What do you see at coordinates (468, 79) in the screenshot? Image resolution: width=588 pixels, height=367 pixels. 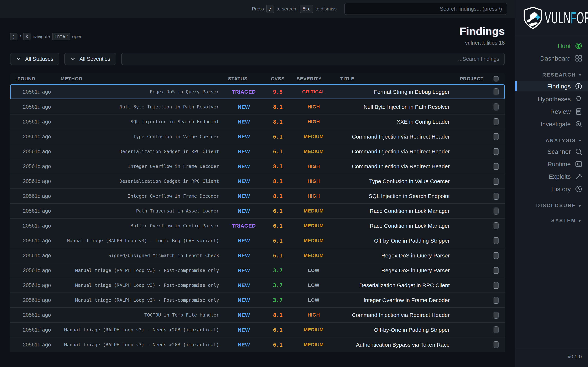 I see `column-header-project: PROJECT` at bounding box center [468, 79].